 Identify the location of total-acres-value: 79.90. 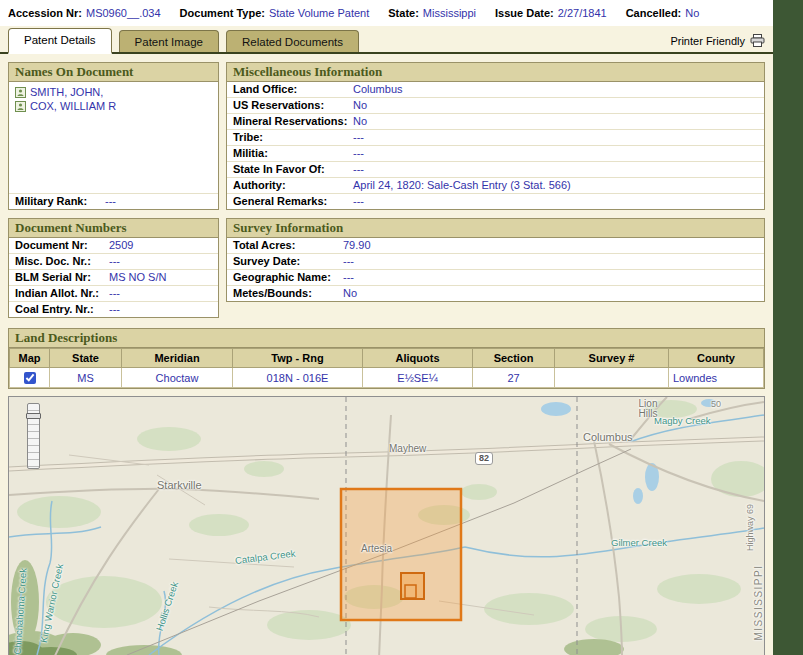
(357, 246).